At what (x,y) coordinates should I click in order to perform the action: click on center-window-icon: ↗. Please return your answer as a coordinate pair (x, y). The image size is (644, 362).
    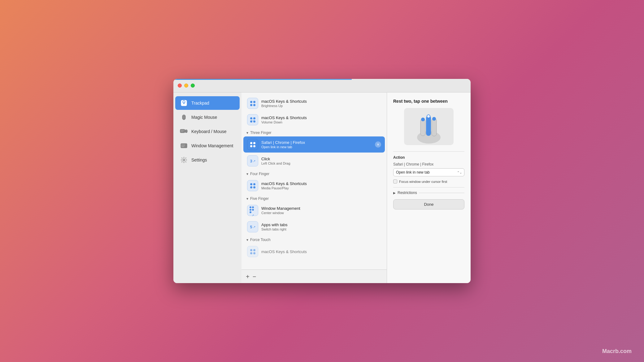
    Looking at the image, I should click on (253, 210).